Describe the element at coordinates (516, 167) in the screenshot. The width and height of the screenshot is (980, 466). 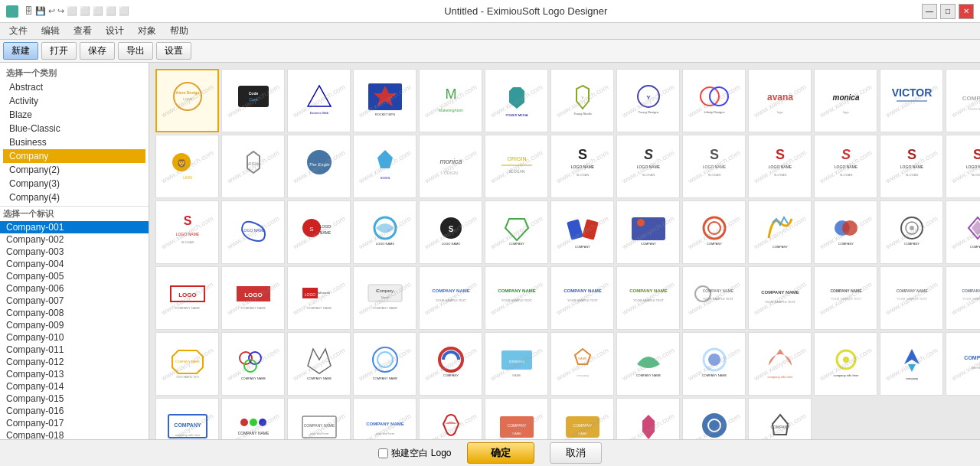
I see `logo-grid-cell: ORIGINSLOGANwww.xiaoyech.com` at that location.